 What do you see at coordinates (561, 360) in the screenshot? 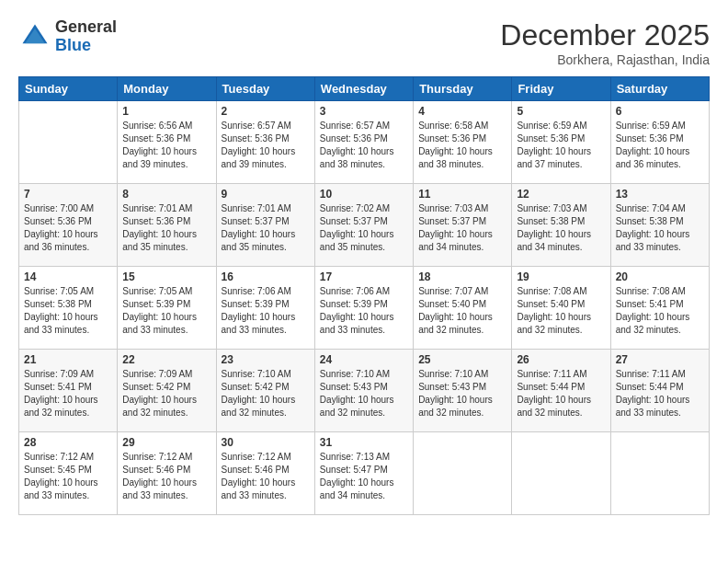
I see `day-number: 26` at bounding box center [561, 360].